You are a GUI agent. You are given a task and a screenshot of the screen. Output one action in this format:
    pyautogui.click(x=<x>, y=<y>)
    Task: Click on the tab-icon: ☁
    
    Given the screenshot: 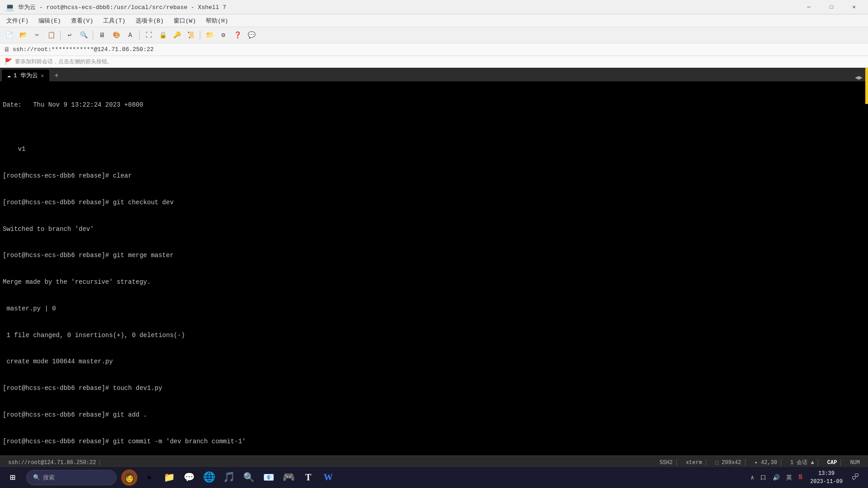 What is the action you would take?
    pyautogui.click(x=9, y=75)
    